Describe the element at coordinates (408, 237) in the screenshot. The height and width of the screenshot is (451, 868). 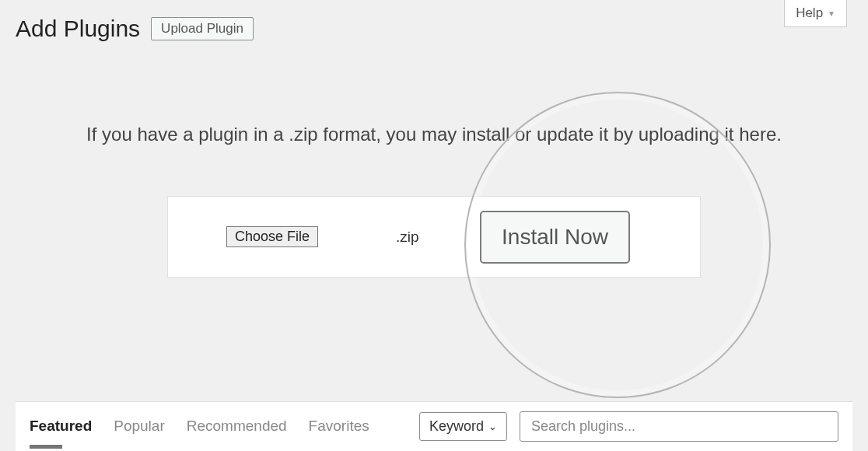
I see `file-extension: .zip` at that location.